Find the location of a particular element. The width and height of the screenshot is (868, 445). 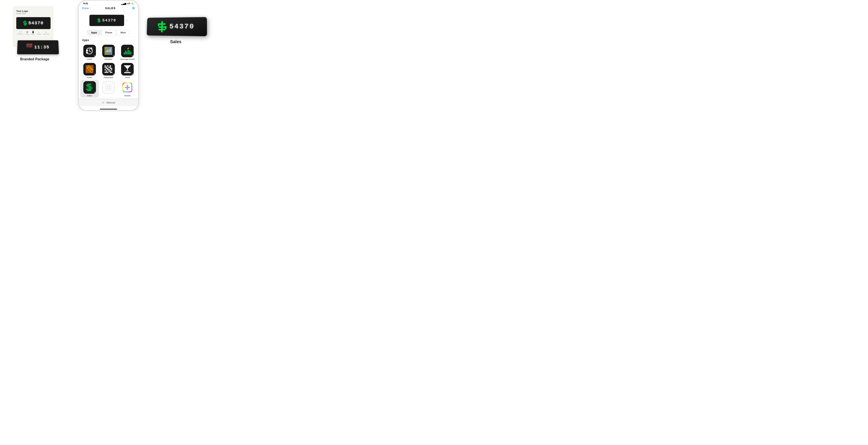

sales-device: 54370 is located at coordinates (177, 27).